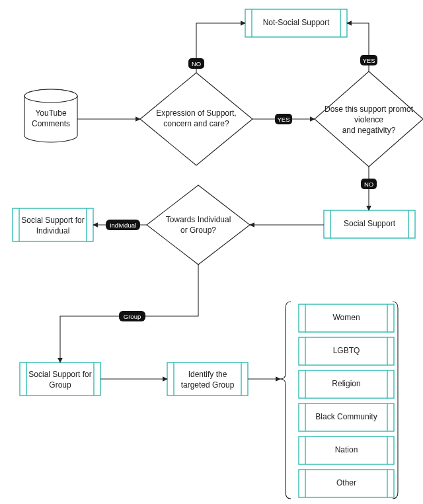 Image resolution: width=423 pixels, height=504 pixels. I want to click on process-identify-group: Identify the targeted Group, so click(208, 379).